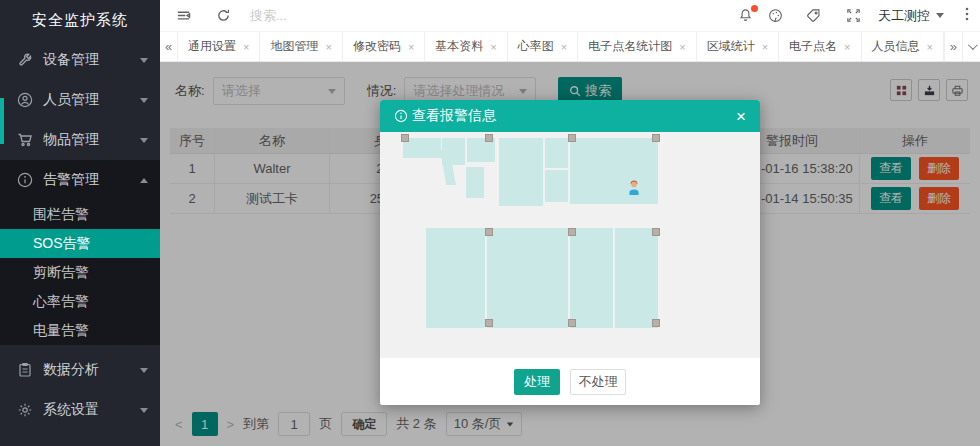  Describe the element at coordinates (466, 46) in the screenshot. I see `tab-basic-info: 基本资料×` at that location.